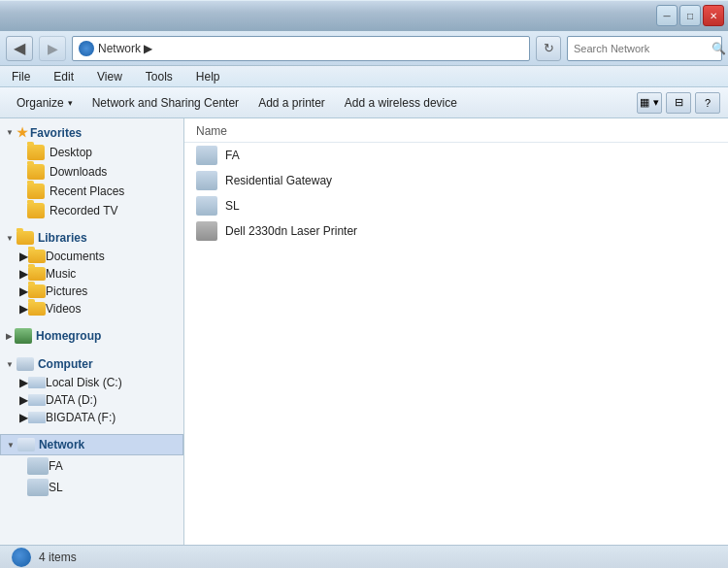  Describe the element at coordinates (21, 557) in the screenshot. I see `globe-icon` at that location.